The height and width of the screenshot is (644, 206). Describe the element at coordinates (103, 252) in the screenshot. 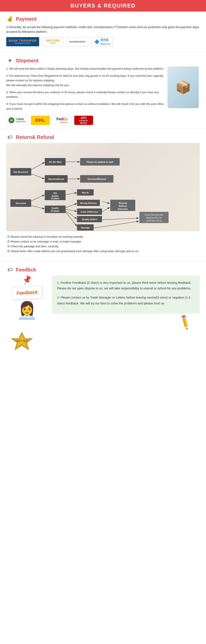

I see `refund-list-item-4: ④ Please Note: Men made defects are not …` at that location.